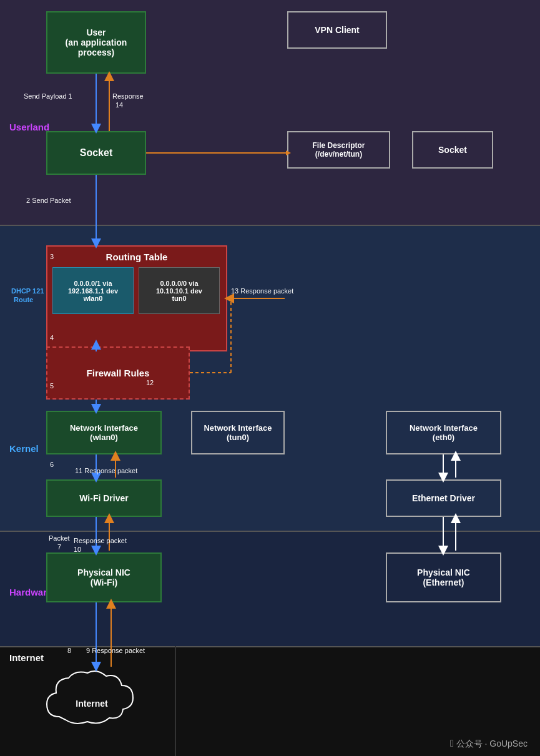 The height and width of the screenshot is (756, 540). I want to click on vpn-client-box: VPN Client, so click(337, 30).